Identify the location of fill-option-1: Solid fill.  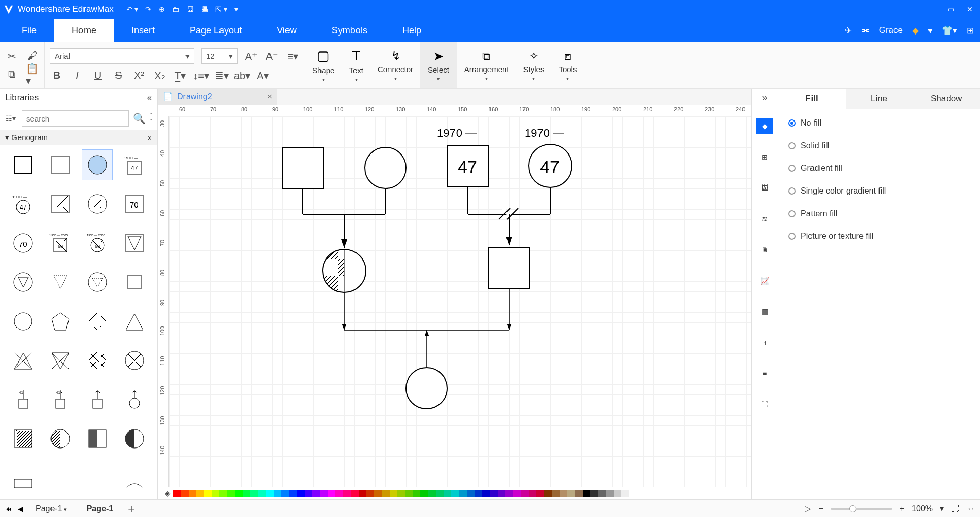
(879, 146).